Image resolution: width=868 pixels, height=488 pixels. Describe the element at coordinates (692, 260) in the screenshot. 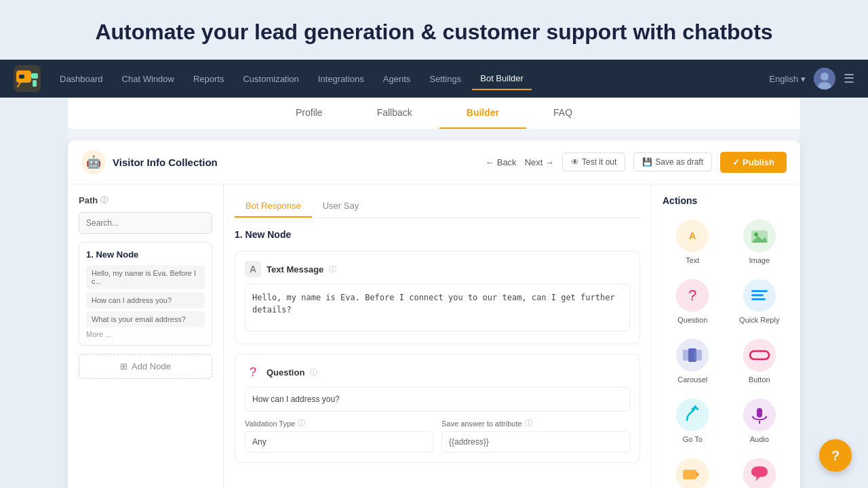

I see `action-text-label: Text` at that location.